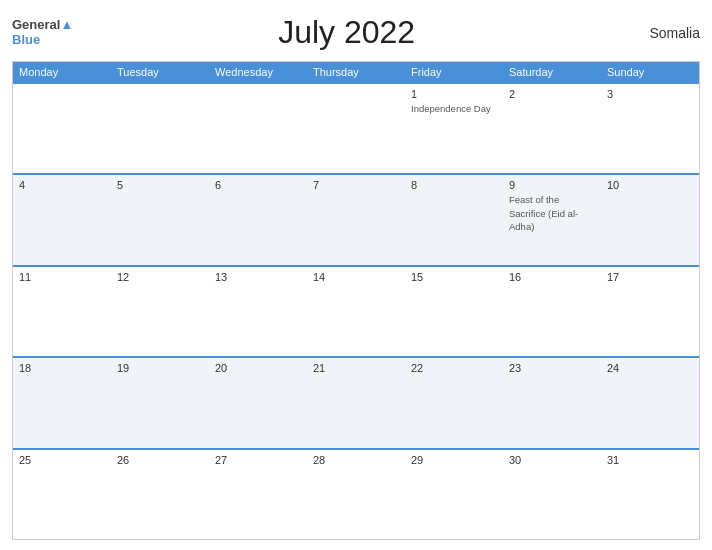  I want to click on header-sunday: Sunday, so click(650, 72).